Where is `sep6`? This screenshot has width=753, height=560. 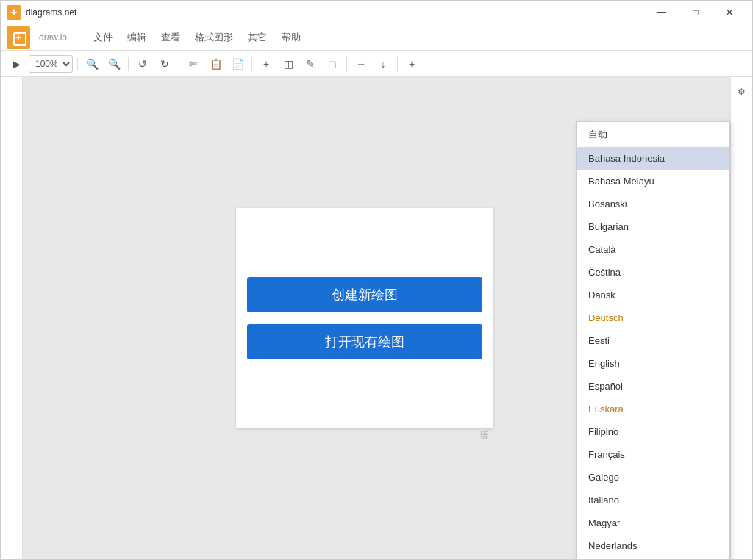 sep6 is located at coordinates (397, 64).